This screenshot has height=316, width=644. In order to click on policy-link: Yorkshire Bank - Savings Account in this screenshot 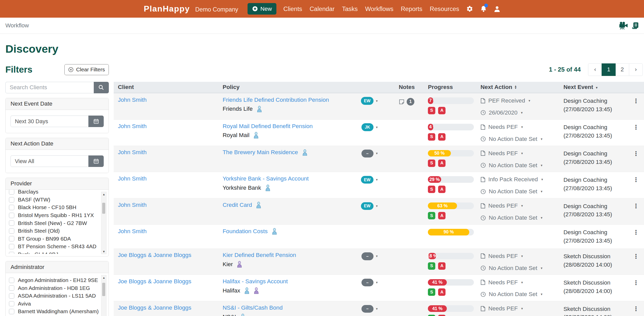, I will do `click(266, 179)`.